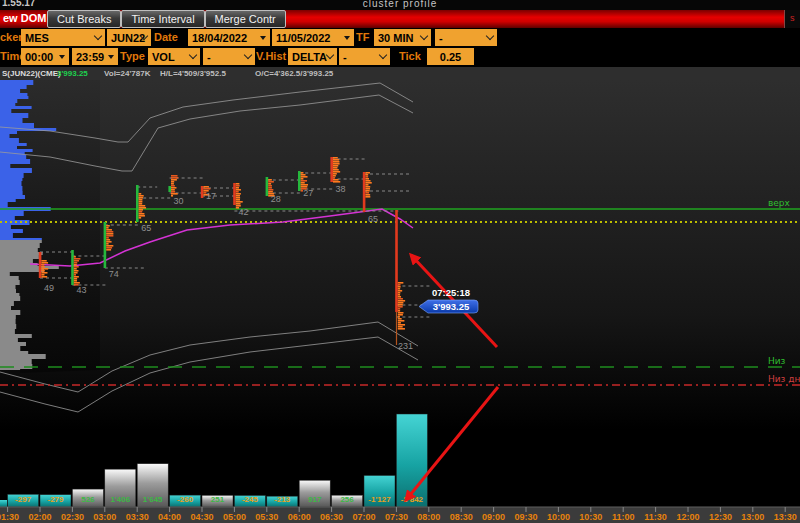 The height and width of the screenshot is (523, 800). Describe the element at coordinates (104, 517) in the screenshot. I see `time-label: 03:00` at that location.